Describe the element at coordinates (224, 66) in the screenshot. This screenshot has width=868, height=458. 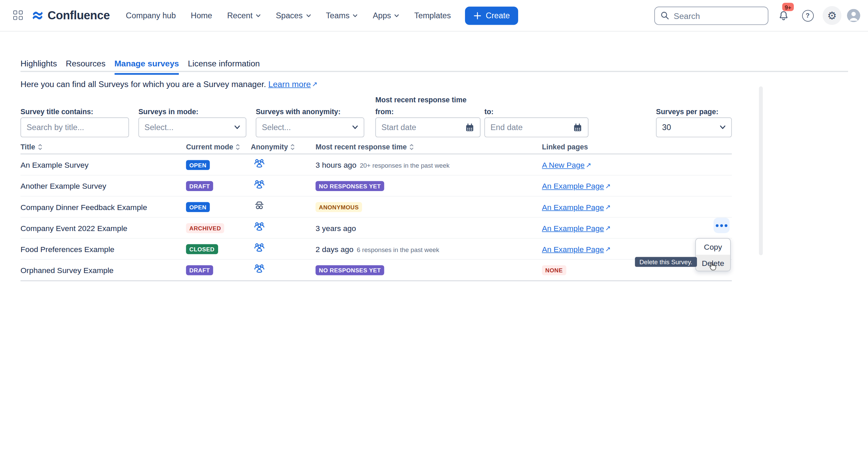
I see `tab-license-information: License information` at that location.